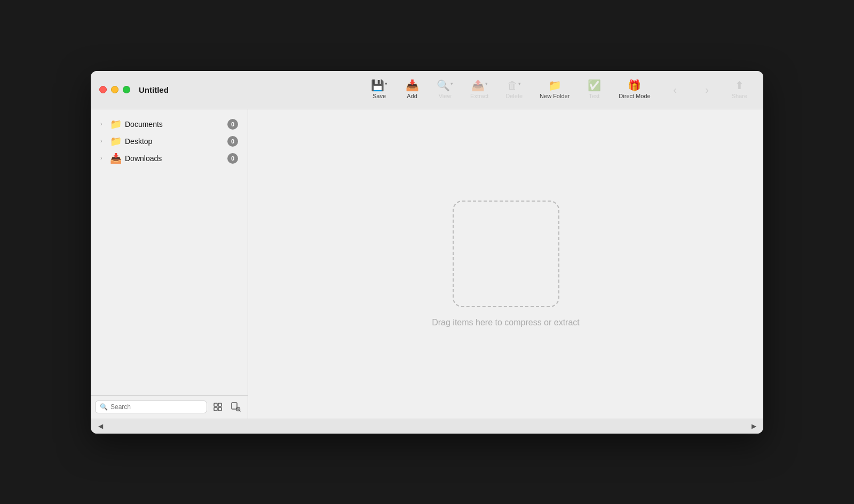 This screenshot has height=504, width=854. I want to click on search-box: 🔍, so click(151, 407).